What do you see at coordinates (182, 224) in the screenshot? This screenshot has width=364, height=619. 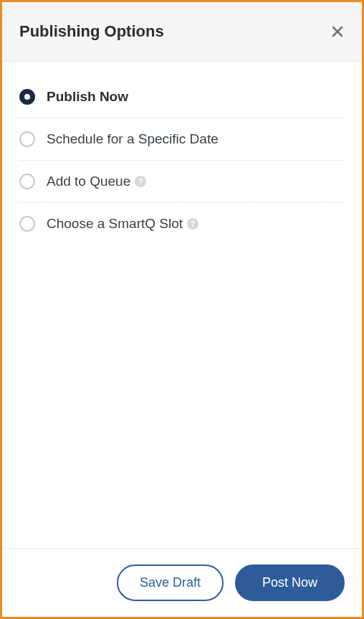 I see `option-smartq-slot: Choose a SmartQ Slot ?` at bounding box center [182, 224].